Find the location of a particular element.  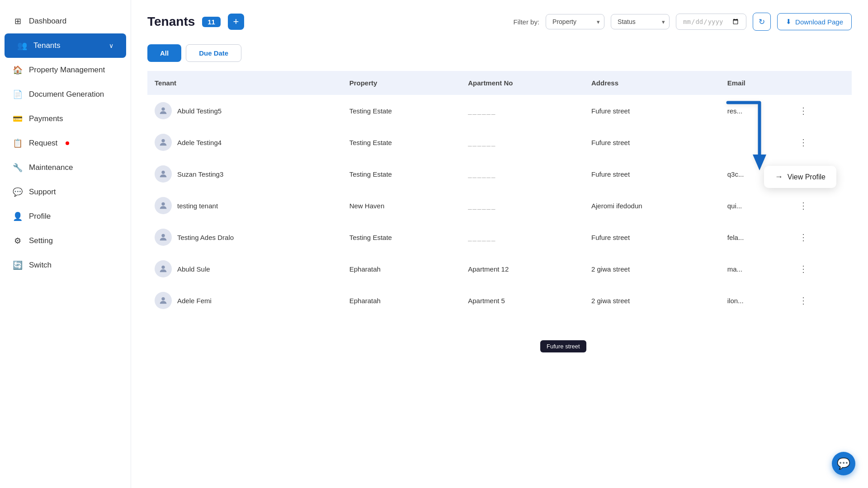

sidebar-item-tenants: 👥 Tenants ∨ is located at coordinates (65, 46).